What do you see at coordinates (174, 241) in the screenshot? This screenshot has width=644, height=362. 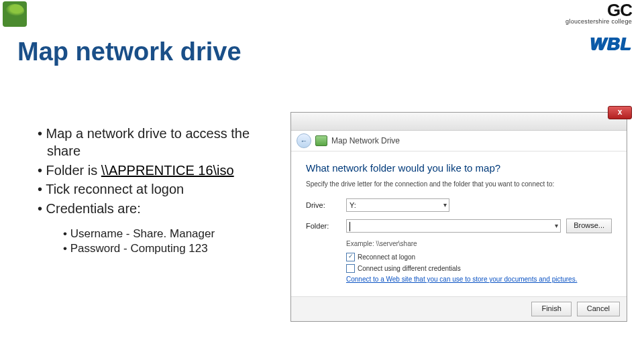 I see `sub-bullets: Username - Share. Manager Password - Com…` at bounding box center [174, 241].